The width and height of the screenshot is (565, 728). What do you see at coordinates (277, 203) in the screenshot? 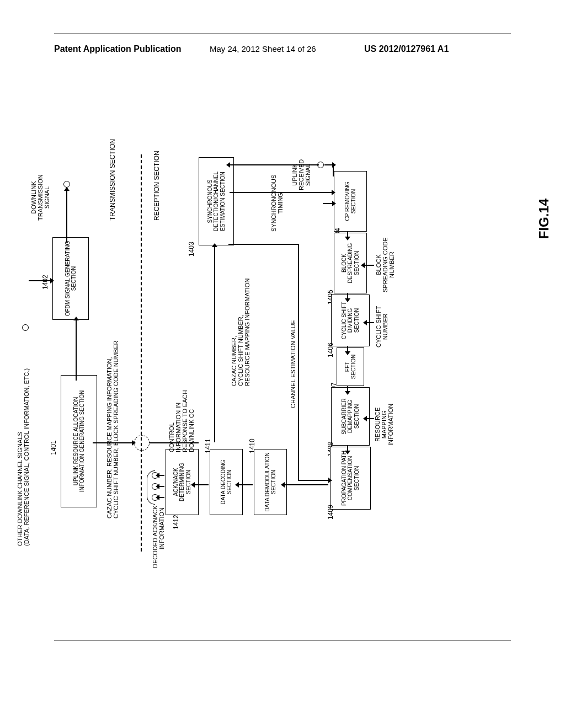
I see `label-sync-timing: SYNCHRONONOUS TIMING` at bounding box center [277, 203].